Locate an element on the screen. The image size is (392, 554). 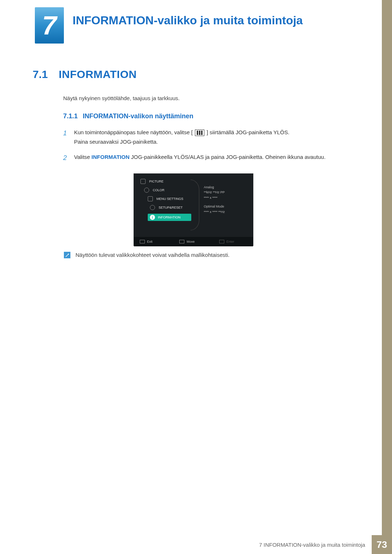
step-number: 2 is located at coordinates (66, 158).